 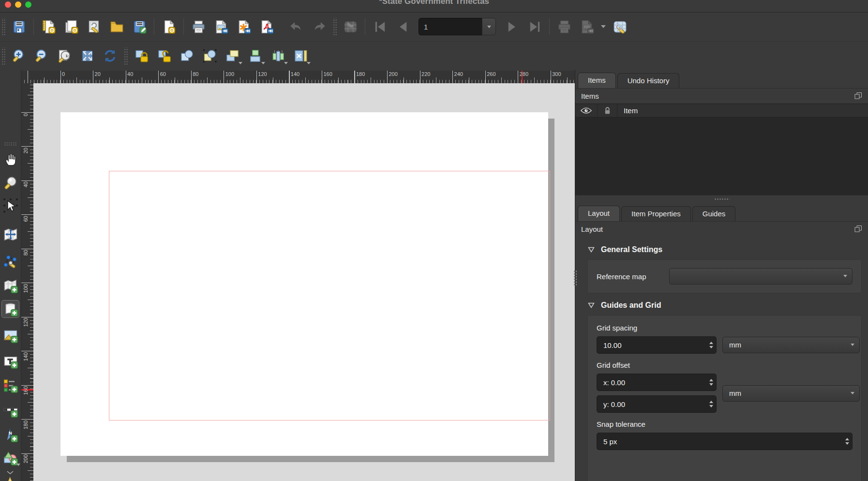 What do you see at coordinates (221, 27) in the screenshot?
I see `export-image-button` at bounding box center [221, 27].